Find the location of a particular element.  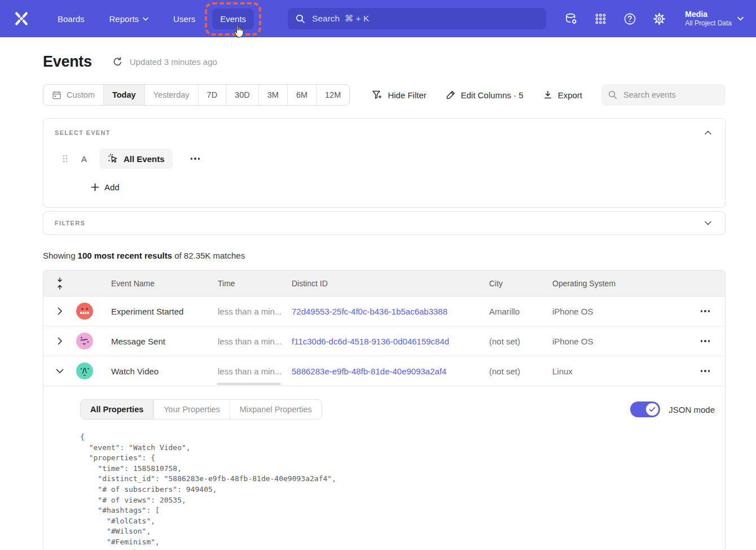

chevron-right-icon is located at coordinates (60, 341).